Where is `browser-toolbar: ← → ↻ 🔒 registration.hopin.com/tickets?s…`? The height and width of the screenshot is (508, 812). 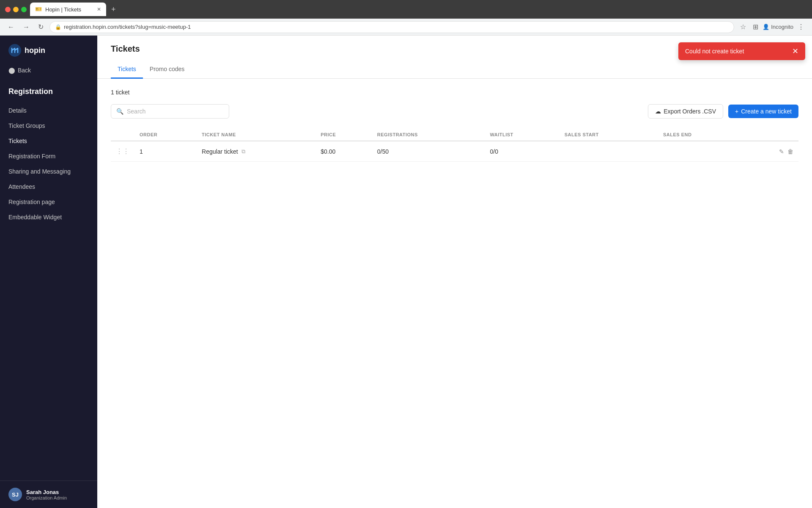
browser-toolbar: ← → ↻ 🔒 registration.hopin.com/tickets?s… is located at coordinates (406, 27).